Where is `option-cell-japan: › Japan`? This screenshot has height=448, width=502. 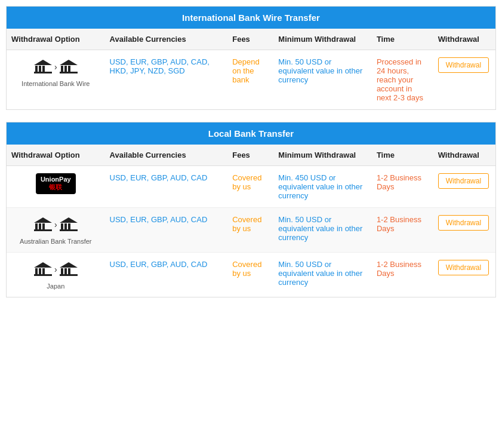
option-cell-japan: › Japan is located at coordinates (56, 275).